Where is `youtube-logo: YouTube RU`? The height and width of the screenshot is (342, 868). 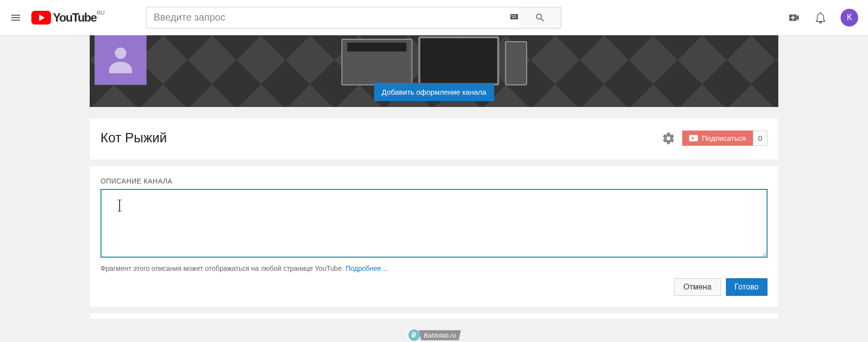
youtube-logo: YouTube RU is located at coordinates (68, 18).